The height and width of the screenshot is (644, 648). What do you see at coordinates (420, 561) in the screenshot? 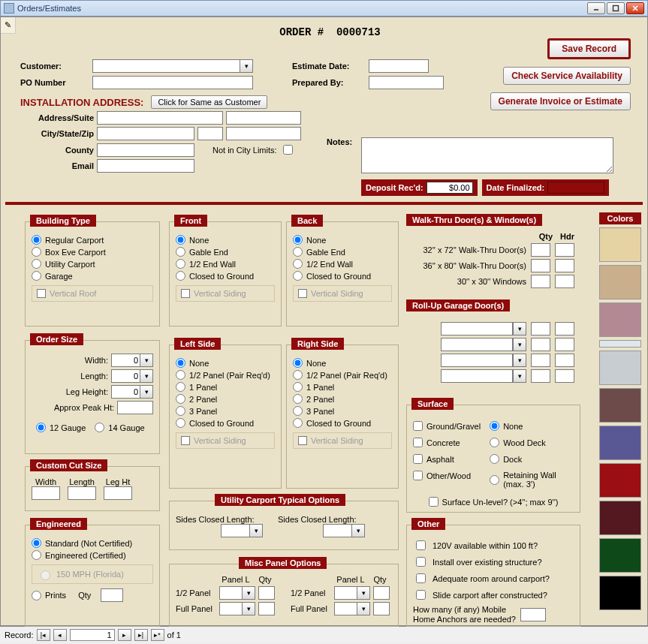
I see `other-existing-check` at bounding box center [420, 561].